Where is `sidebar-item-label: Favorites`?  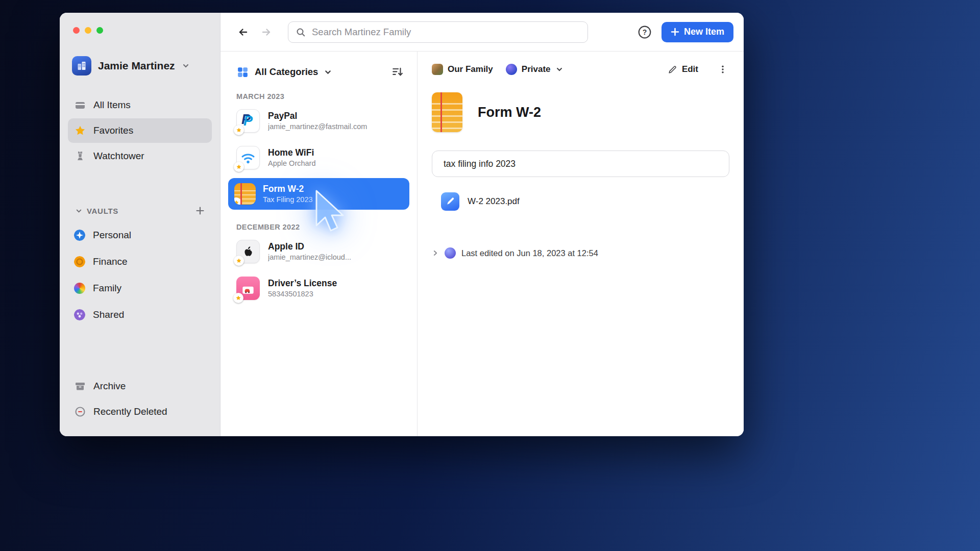 sidebar-item-label: Favorites is located at coordinates (113, 131).